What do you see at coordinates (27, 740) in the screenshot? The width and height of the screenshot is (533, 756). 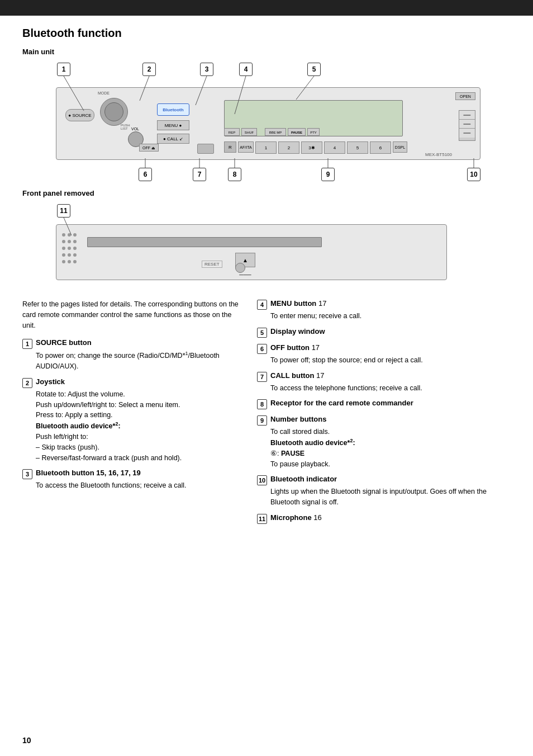 I see `page-number: 10` at bounding box center [27, 740].